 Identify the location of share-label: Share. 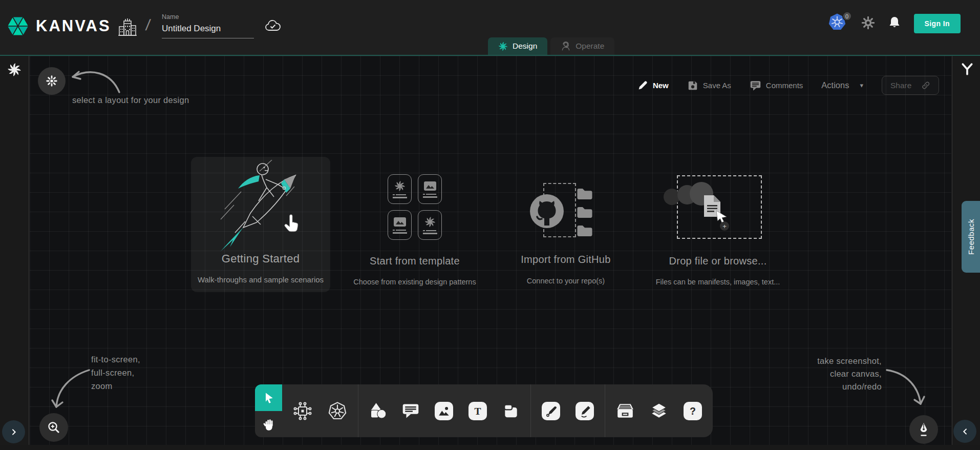
(901, 86).